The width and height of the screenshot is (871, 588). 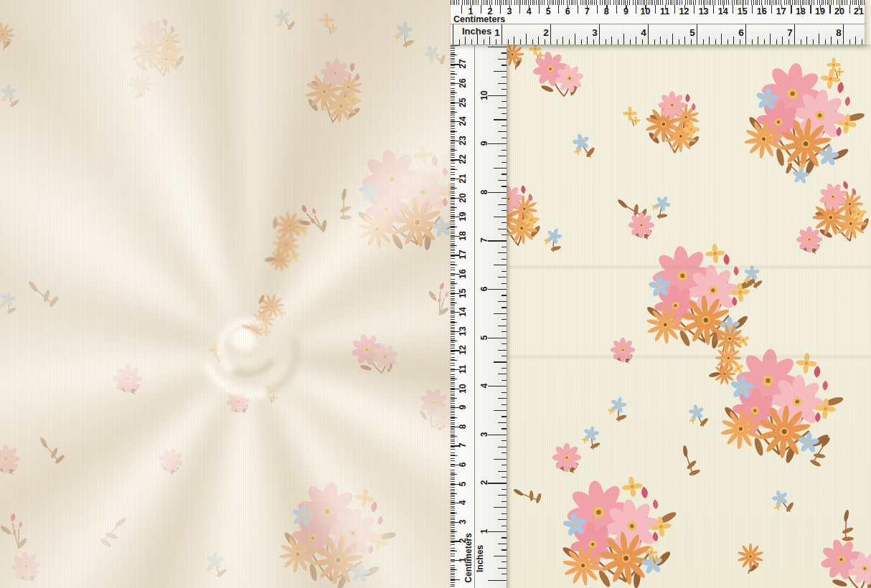 What do you see at coordinates (455, 579) in the screenshot?
I see `cm-tick` at bounding box center [455, 579].